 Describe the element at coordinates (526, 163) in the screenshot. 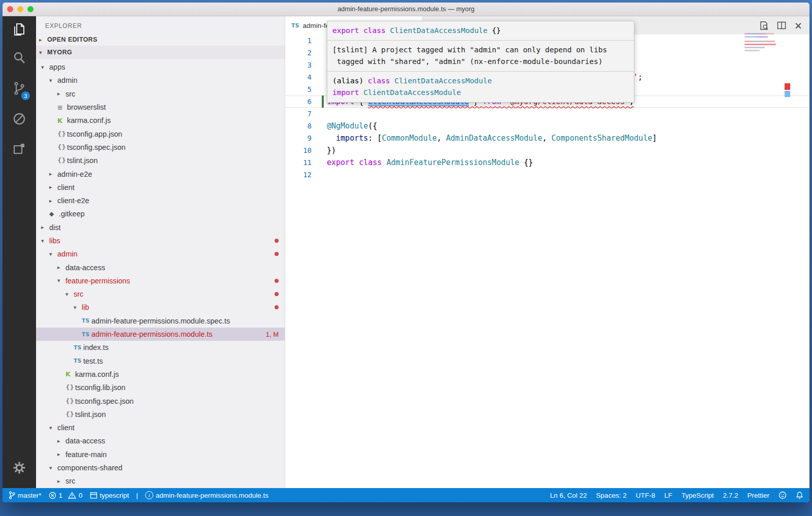

I see `code-token: {}` at that location.